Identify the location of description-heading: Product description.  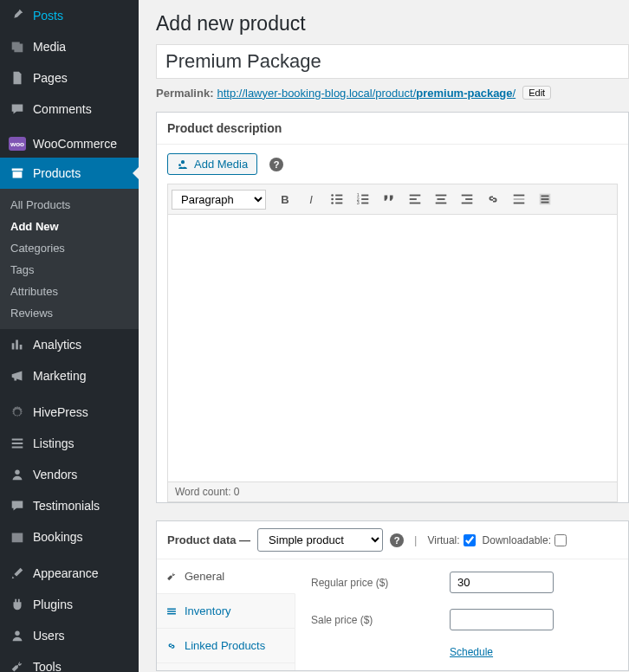
(392, 128).